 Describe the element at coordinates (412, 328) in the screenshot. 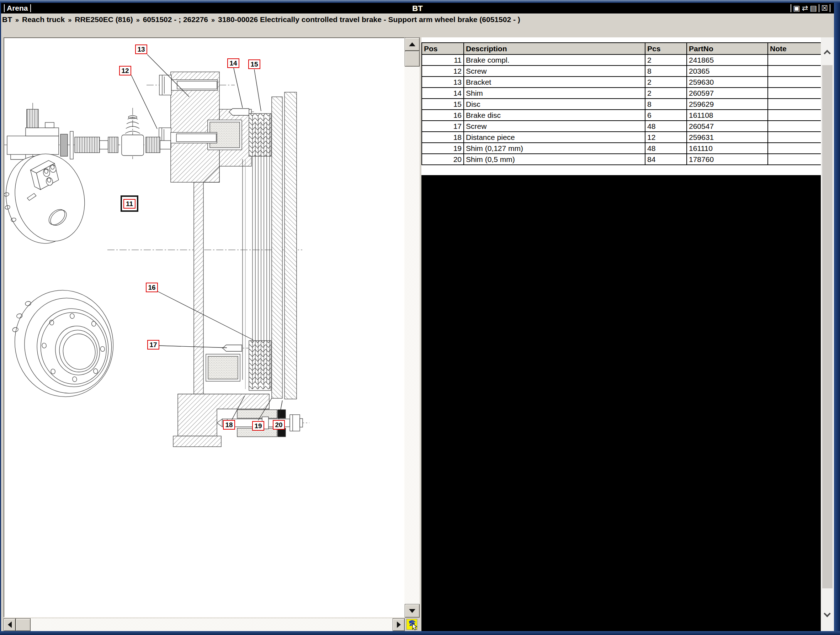

I see `diagram-vertical-scrollbar` at that location.